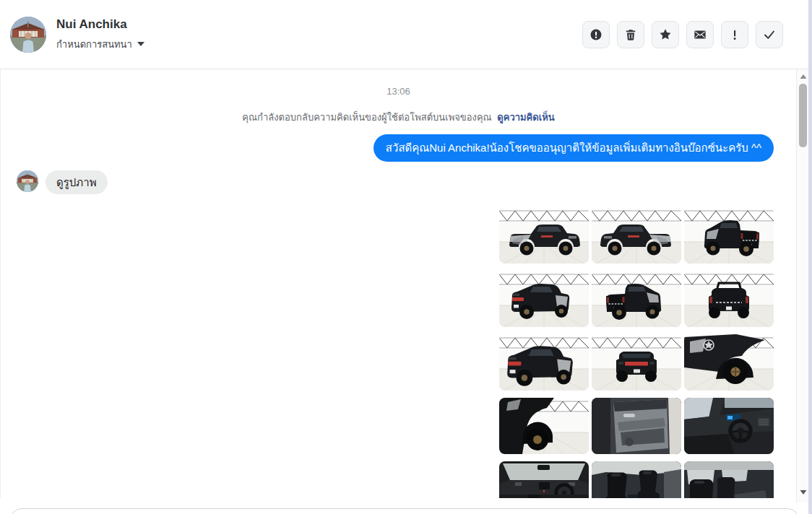 This screenshot has width=812, height=514. What do you see at coordinates (729, 479) in the screenshot?
I see `rear-seats-photo` at bounding box center [729, 479].